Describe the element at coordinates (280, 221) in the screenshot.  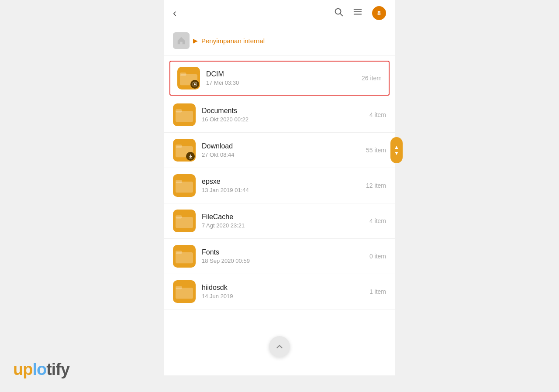
I see `folder-item-filecache: FileCache 7 Agt 2020 23:21 4 item` at that location.